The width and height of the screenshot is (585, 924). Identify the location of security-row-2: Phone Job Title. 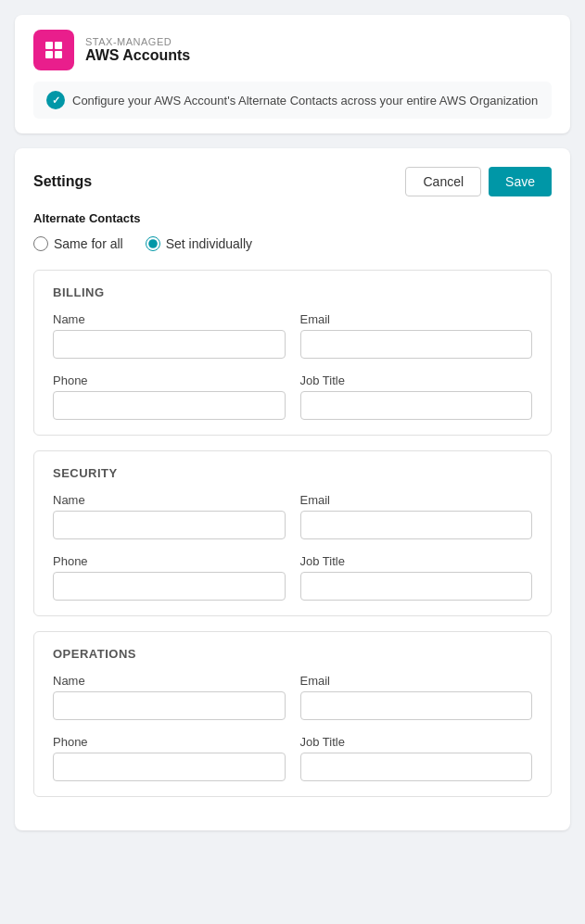
(293, 577).